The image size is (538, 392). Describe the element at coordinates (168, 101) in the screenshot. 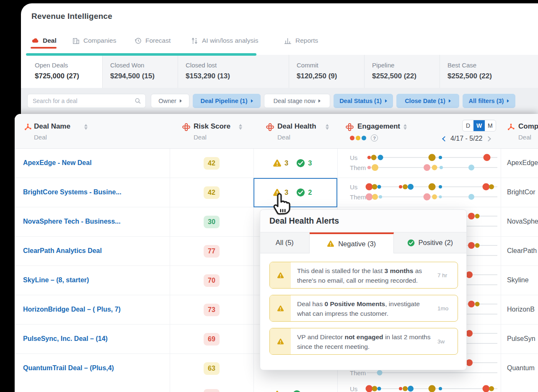

I see `filter-label: Owner` at that location.